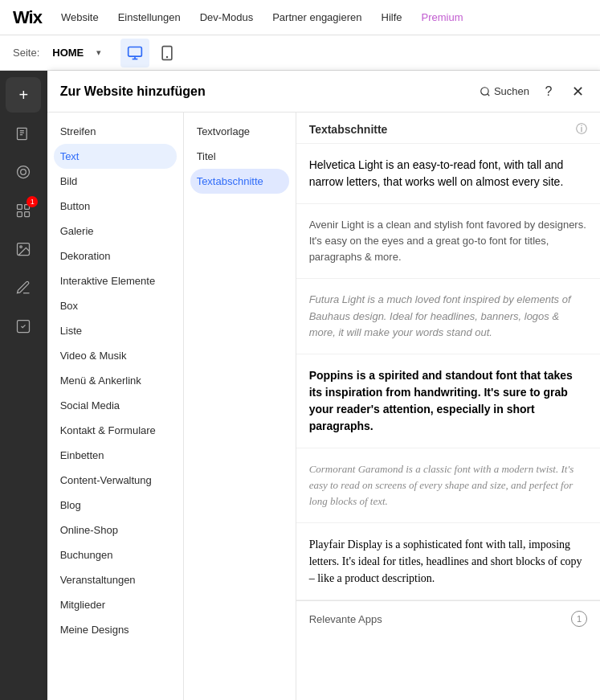  What do you see at coordinates (116, 530) in the screenshot?
I see `category-item-shop: Online-Shop` at bounding box center [116, 530].